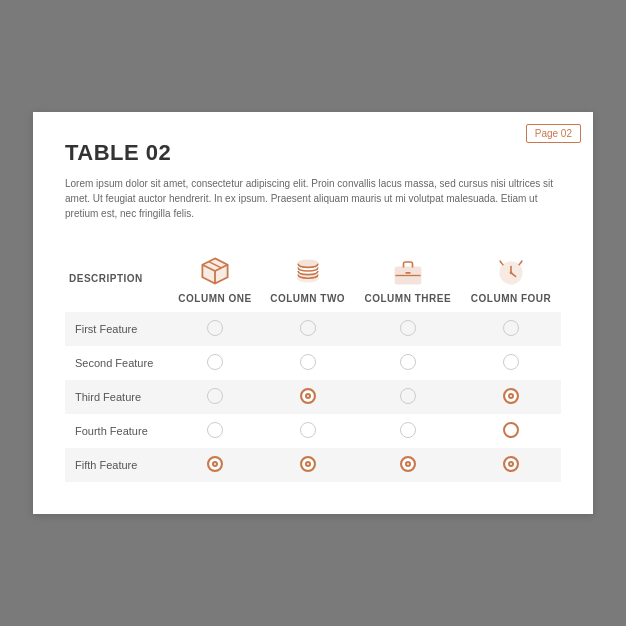  Describe the element at coordinates (554, 134) in the screenshot. I see `page-badge: Page 02` at that location.